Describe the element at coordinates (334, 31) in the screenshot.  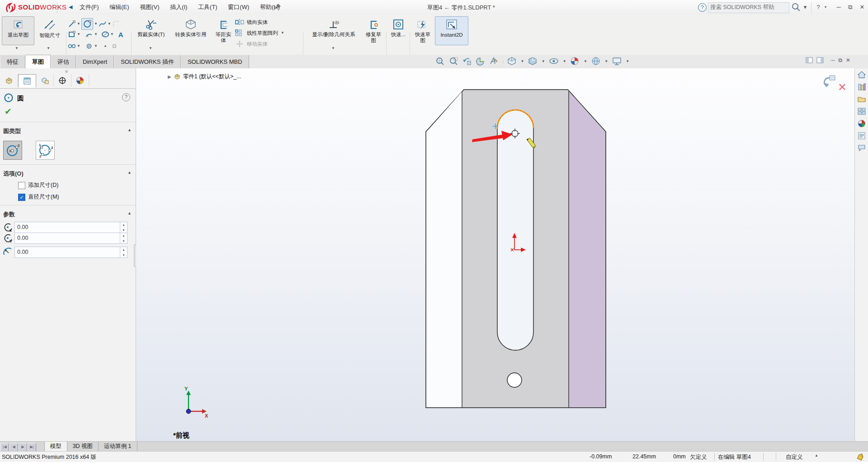
I see `display-delete-relations-button: 显示/删除几何关系` at that location.